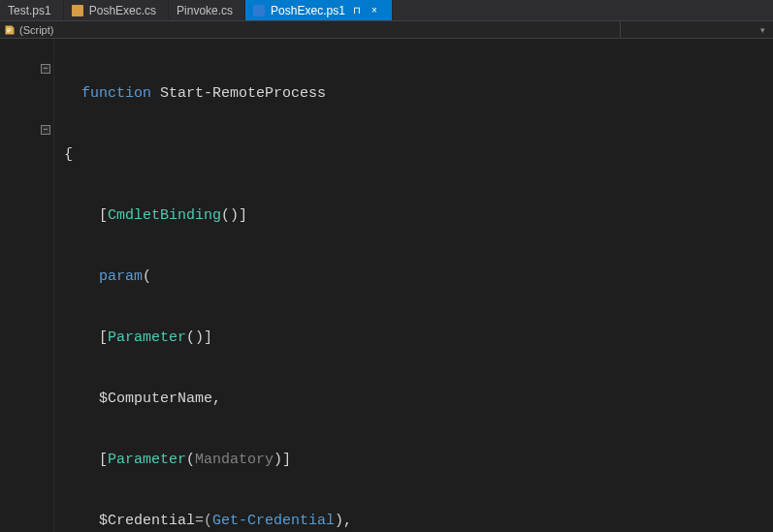 This screenshot has width=773, height=532. I want to click on code-line: {, so click(413, 155).